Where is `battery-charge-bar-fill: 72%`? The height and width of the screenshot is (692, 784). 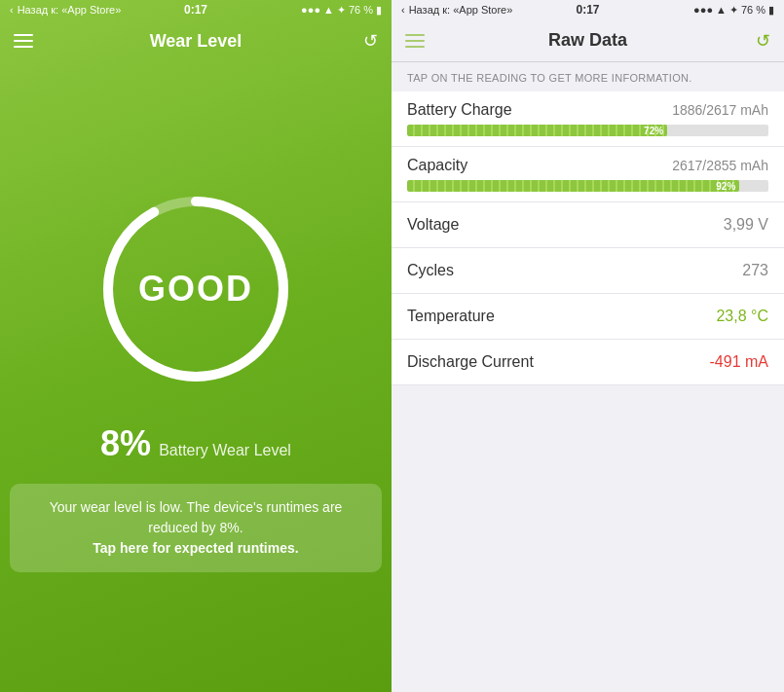 battery-charge-bar-fill: 72% is located at coordinates (538, 130).